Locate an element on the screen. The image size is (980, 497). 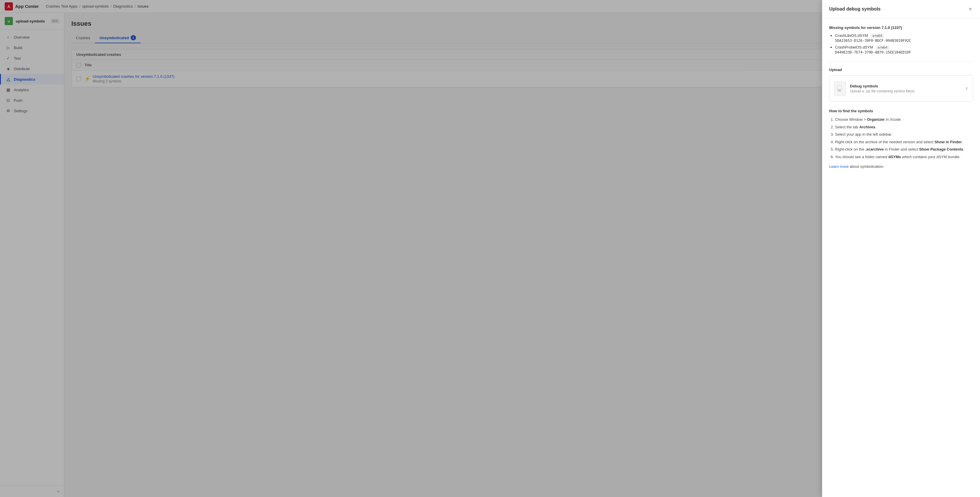
symbol-arch-0: arm64 is located at coordinates (877, 36).